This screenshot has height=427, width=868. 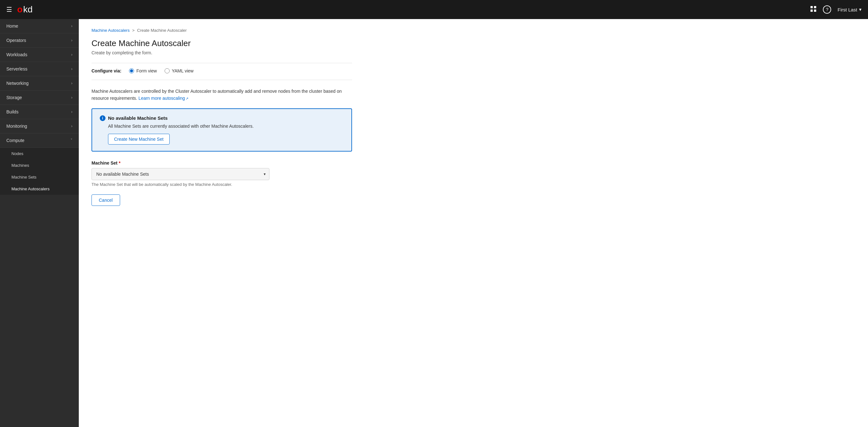 What do you see at coordinates (222, 174) in the screenshot?
I see `machine-set-field: Machine Set * No available Machine Sets …` at bounding box center [222, 174].